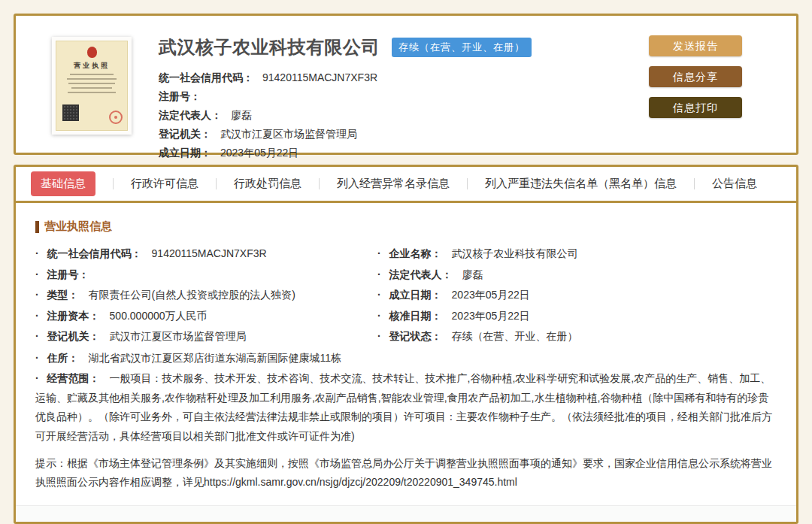  I want to click on field-establish-date: 成立日期：2023年05月22日, so click(577, 295).